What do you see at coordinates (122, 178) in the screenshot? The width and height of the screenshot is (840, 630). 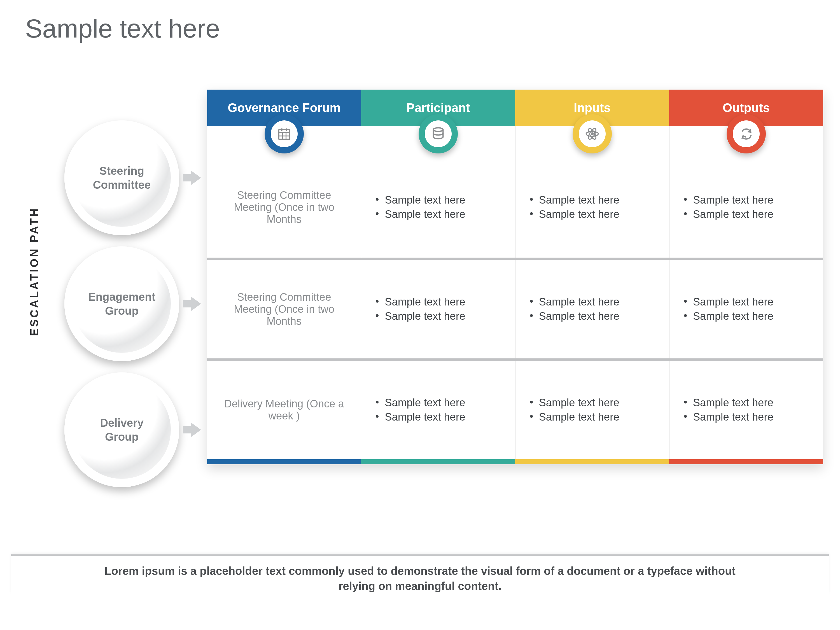 I see `circle-steering-committee: Steering Committee` at bounding box center [122, 178].